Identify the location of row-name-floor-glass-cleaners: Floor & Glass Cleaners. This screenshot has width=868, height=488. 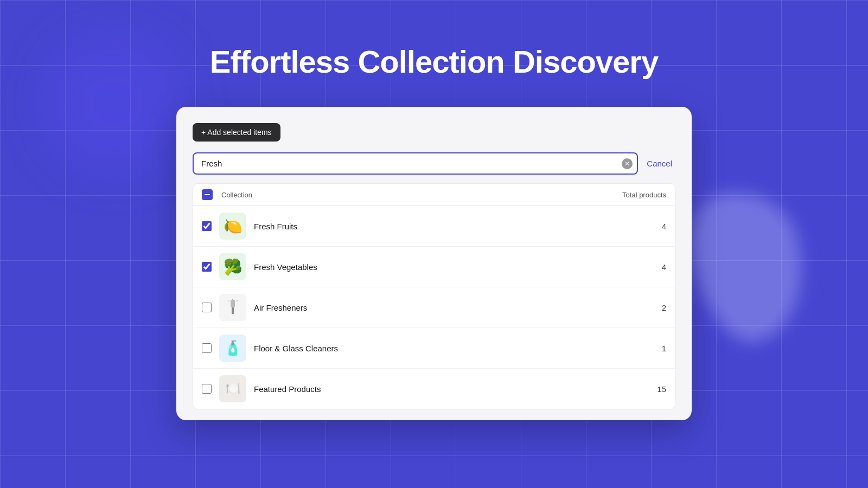
(452, 348).